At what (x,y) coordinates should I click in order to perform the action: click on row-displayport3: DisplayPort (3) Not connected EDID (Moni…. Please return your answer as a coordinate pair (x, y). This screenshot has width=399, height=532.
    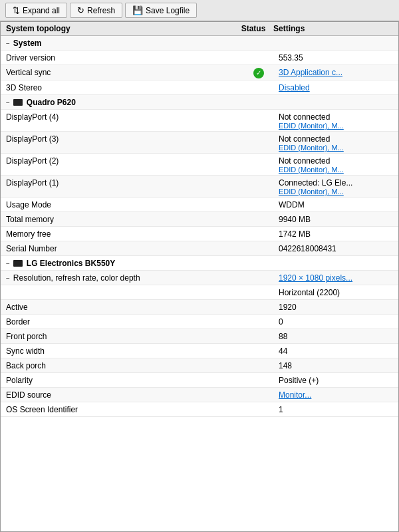
    Looking at the image, I should click on (200, 142).